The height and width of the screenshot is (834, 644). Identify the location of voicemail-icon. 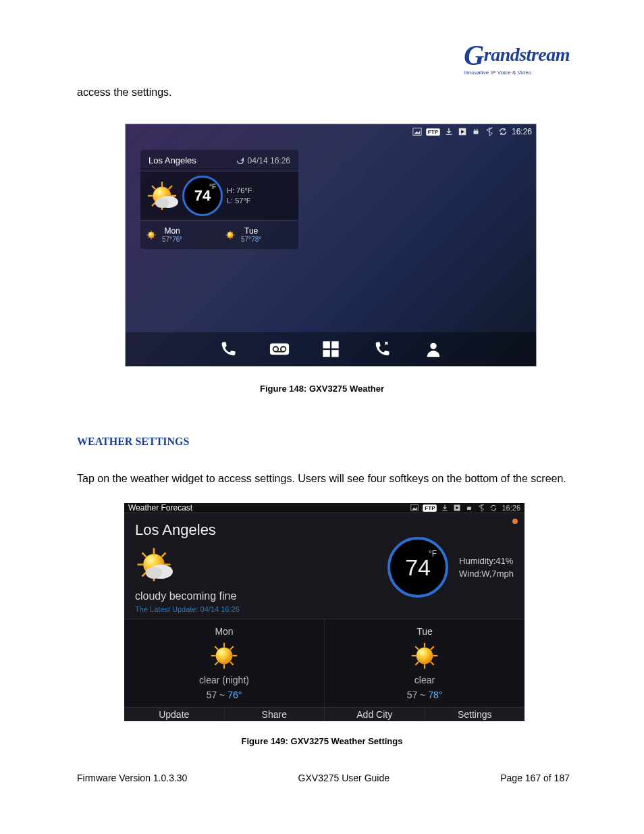
(279, 349).